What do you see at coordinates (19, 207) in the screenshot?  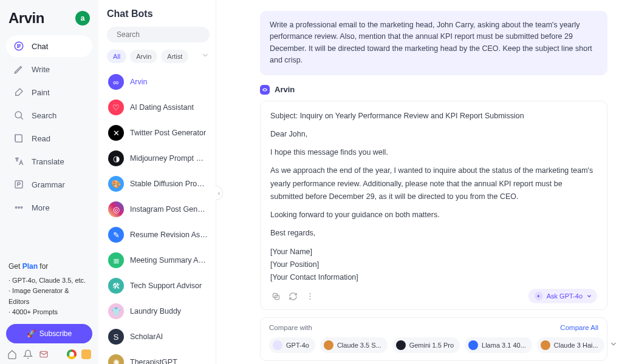 I see `dots-icon` at bounding box center [19, 207].